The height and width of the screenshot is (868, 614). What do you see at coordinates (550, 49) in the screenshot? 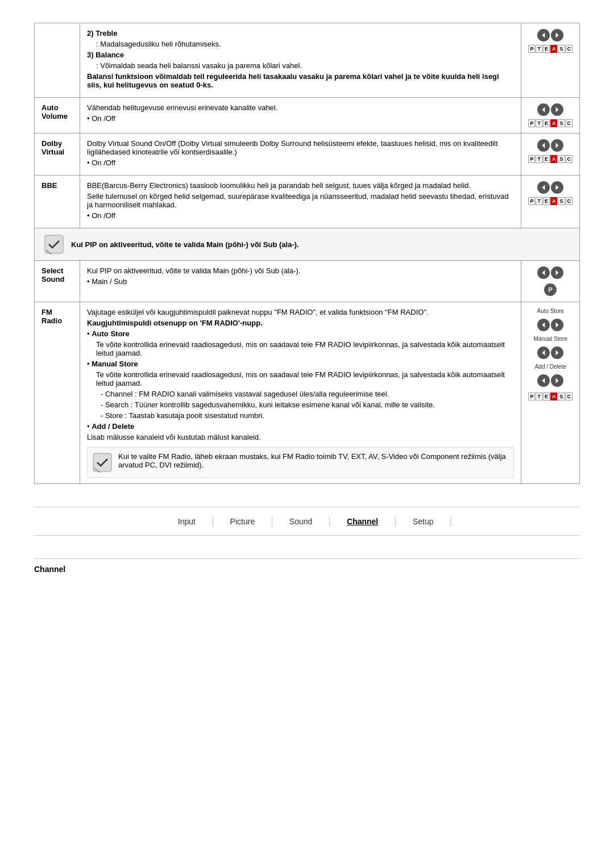
I see `pteasc-letters: P T E A S C` at bounding box center [550, 49].